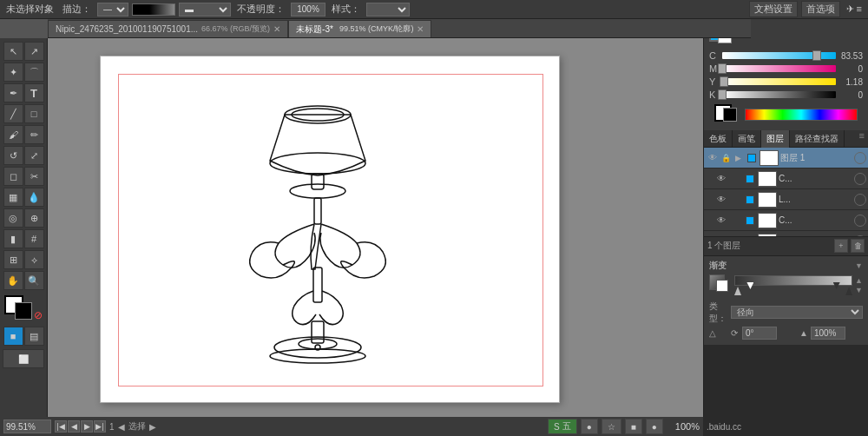 This screenshot has width=868, height=436. Describe the element at coordinates (87, 426) in the screenshot. I see `next-page-button: ▶` at that location.